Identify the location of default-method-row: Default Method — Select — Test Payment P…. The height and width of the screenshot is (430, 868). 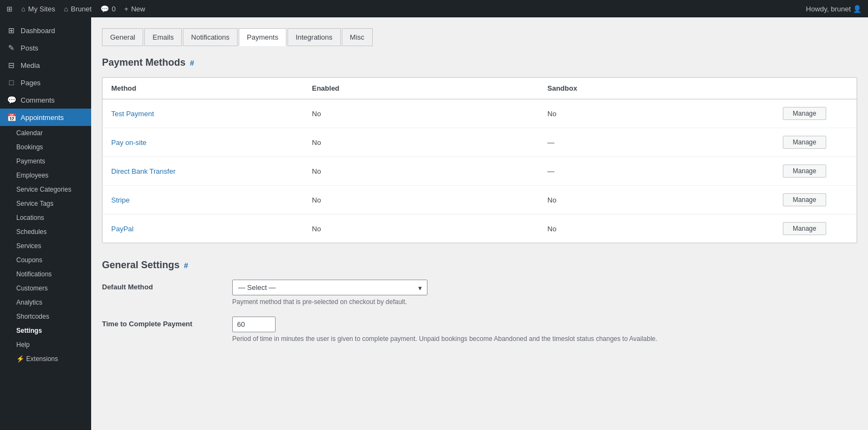
(480, 293).